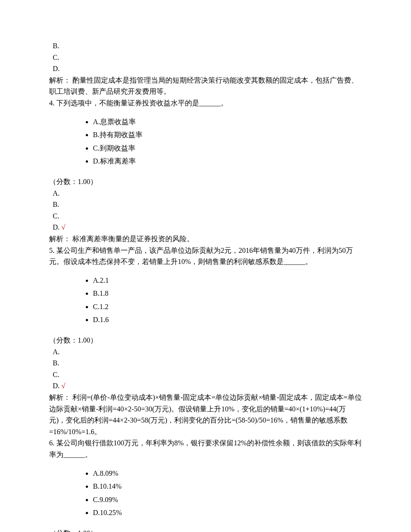 The image size is (411, 532). Describe the element at coordinates (206, 363) in the screenshot. I see `q5-answer-b: B.` at that location.